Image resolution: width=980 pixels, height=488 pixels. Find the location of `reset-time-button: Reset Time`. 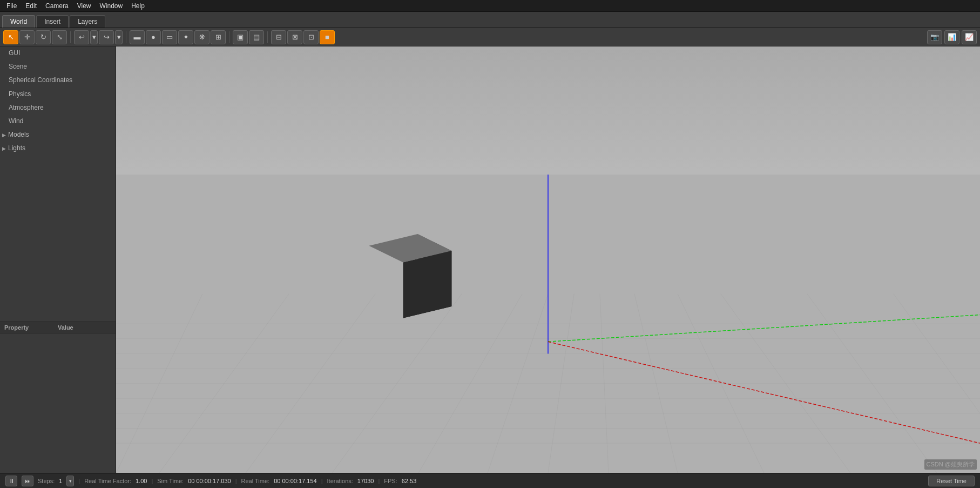

reset-time-button: Reset Time is located at coordinates (951, 481).